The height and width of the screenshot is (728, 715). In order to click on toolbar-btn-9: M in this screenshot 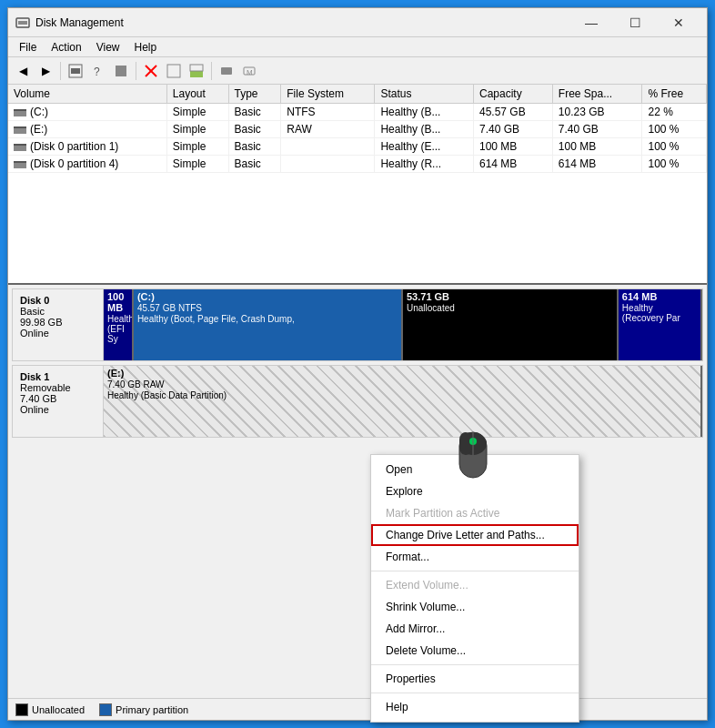, I will do `click(249, 71)`.